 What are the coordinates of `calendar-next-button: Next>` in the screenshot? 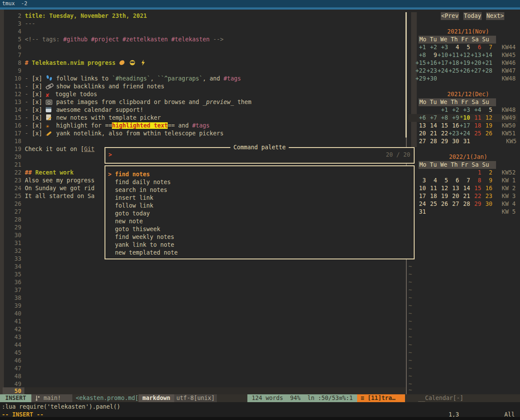 It's located at (495, 16).